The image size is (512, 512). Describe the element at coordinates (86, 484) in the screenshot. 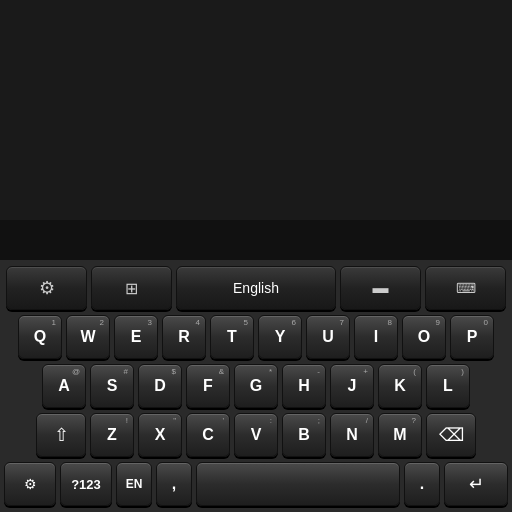

I see `num-switch-label: ?123` at that location.